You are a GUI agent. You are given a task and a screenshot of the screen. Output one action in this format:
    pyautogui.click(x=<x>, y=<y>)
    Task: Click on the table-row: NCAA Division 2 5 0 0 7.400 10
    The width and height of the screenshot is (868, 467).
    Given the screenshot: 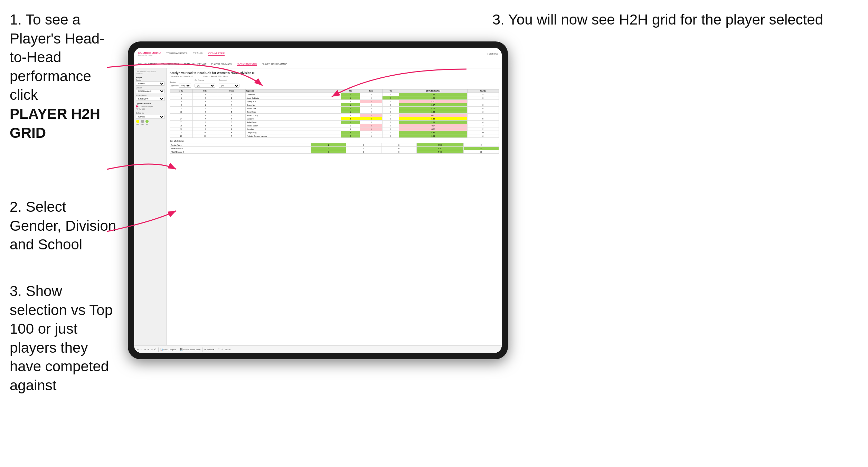 What is the action you would take?
    pyautogui.click(x=334, y=152)
    